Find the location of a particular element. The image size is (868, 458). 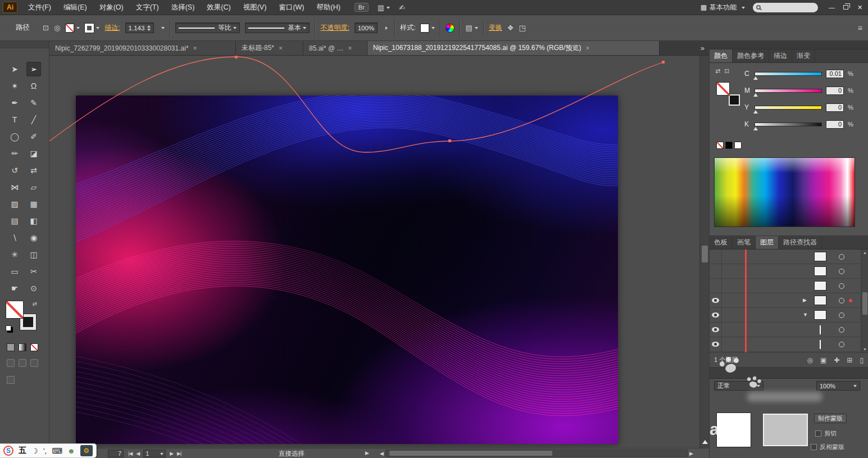

tool-type: T is located at coordinates (15, 120).